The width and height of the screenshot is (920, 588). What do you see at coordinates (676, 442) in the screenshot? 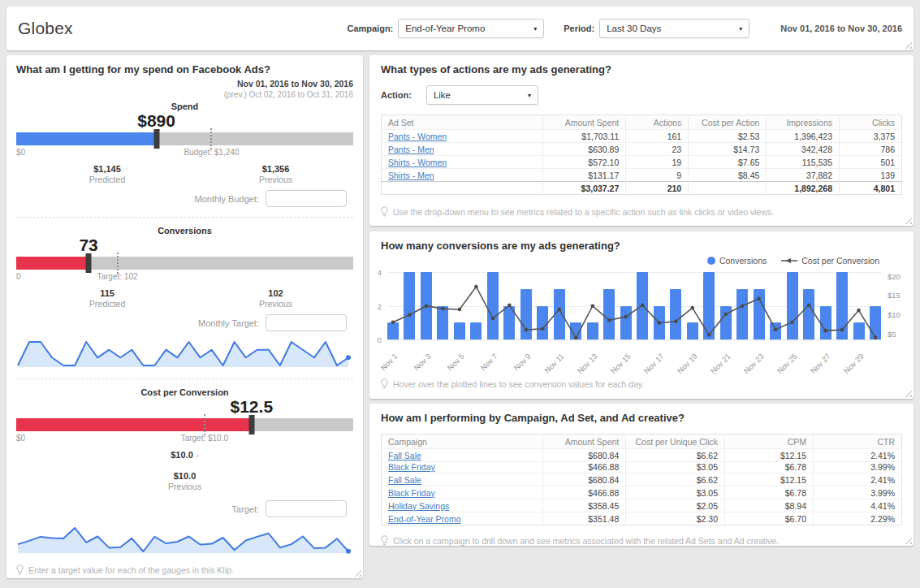
I see `column-header: Cost per Unique Click` at bounding box center [676, 442].